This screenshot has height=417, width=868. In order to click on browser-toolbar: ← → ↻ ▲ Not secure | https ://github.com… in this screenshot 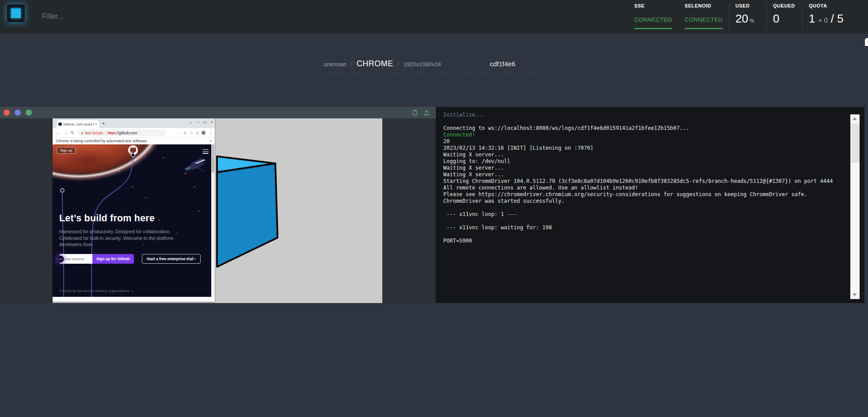, I will do `click(133, 133)`.